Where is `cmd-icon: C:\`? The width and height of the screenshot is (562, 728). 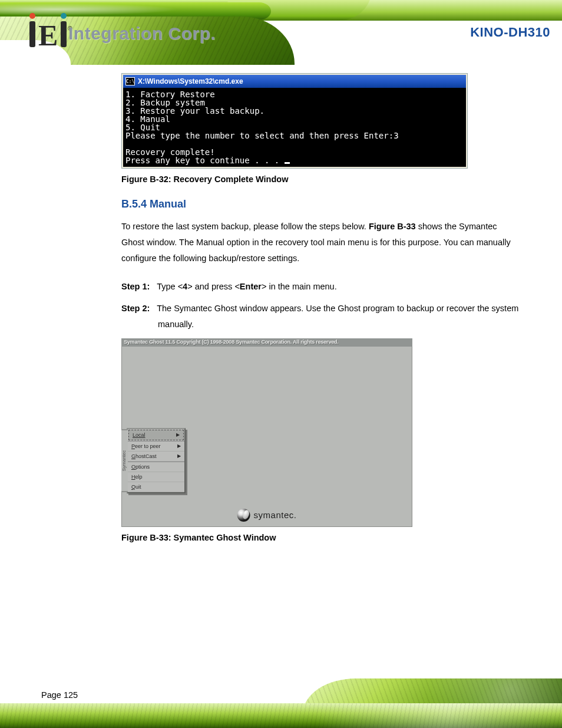 cmd-icon: C:\ is located at coordinates (130, 81).